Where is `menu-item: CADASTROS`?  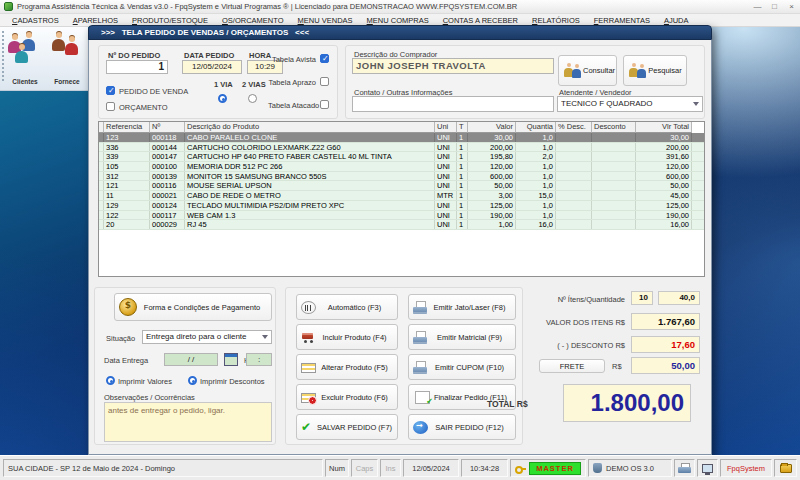
menu-item: CADASTROS is located at coordinates (36, 20).